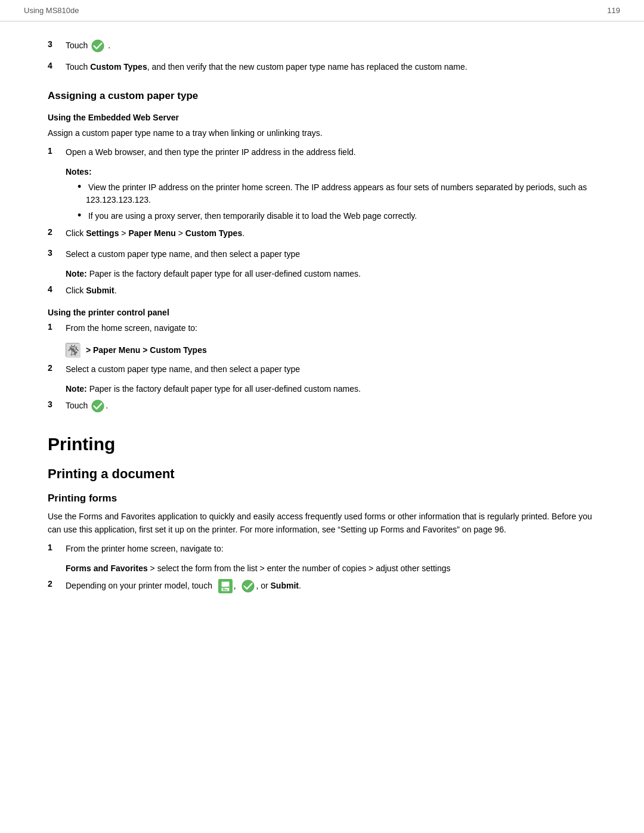 This screenshot has width=644, height=833. I want to click on submit-bold: Submit, so click(100, 290).